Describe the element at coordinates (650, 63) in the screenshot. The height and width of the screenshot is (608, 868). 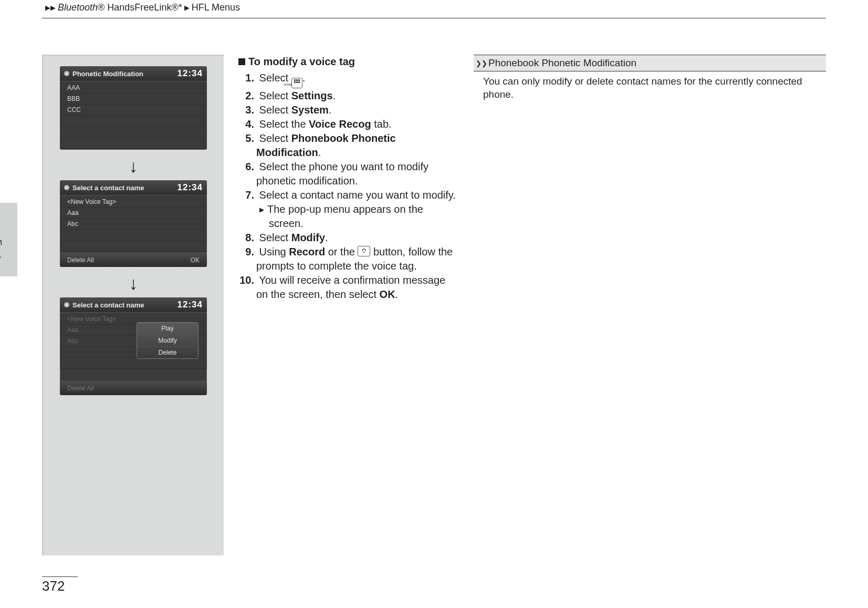
I see `note-heading: ❯❯Phonebook Phonetic Modification` at that location.